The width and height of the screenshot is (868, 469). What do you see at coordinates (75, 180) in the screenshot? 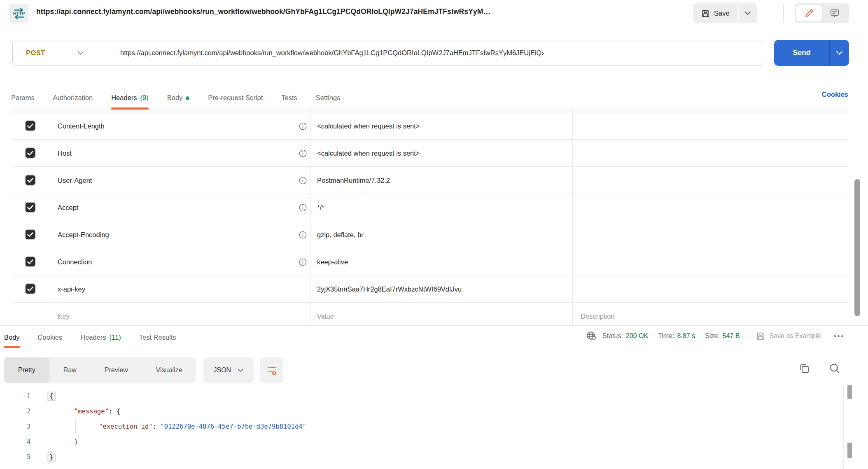
I see `header-key: User-Agent` at bounding box center [75, 180].